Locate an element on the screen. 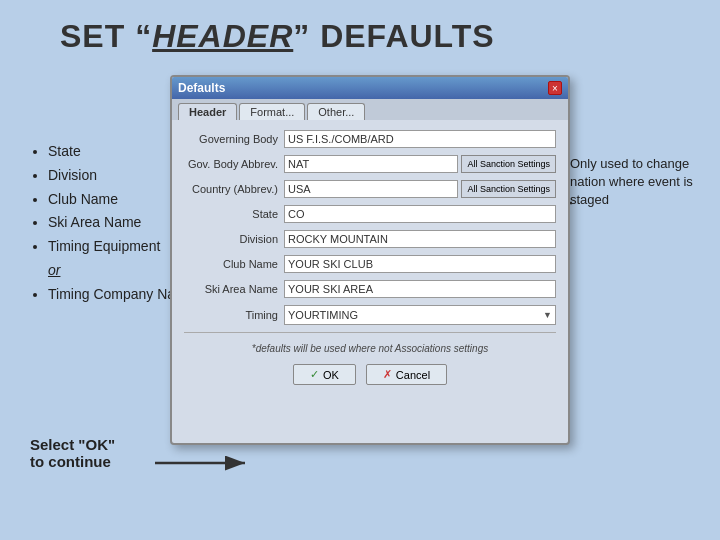 This screenshot has height=540, width=720. form-row-gov-abbrev: Gov. Body Abbrev. NAT All Sanction Setti… is located at coordinates (370, 164).